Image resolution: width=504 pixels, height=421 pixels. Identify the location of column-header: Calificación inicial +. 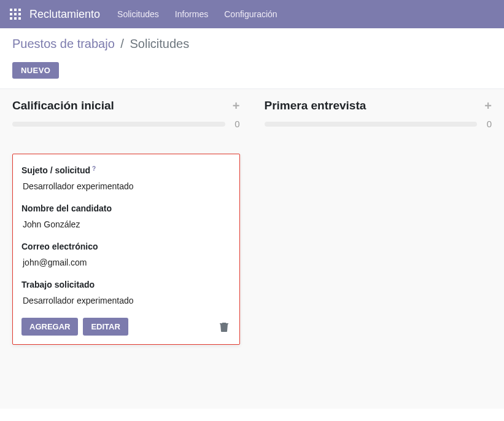
(126, 106).